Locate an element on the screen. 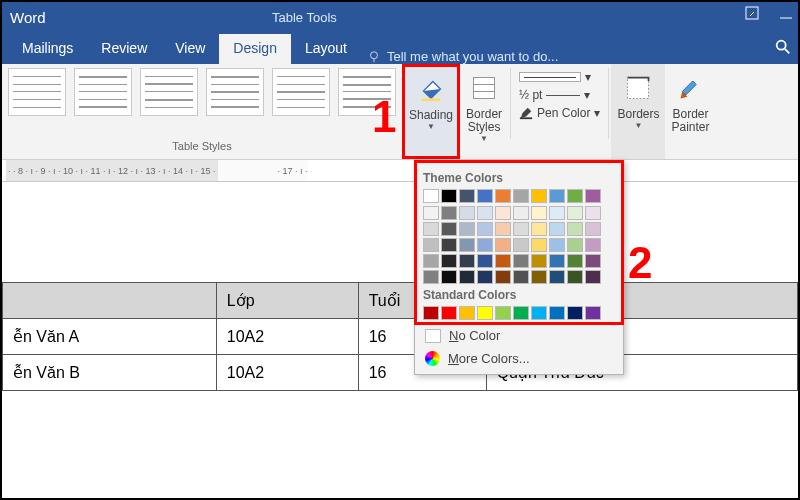 The height and width of the screenshot is (500, 800). table-header-cell is located at coordinates (110, 301).